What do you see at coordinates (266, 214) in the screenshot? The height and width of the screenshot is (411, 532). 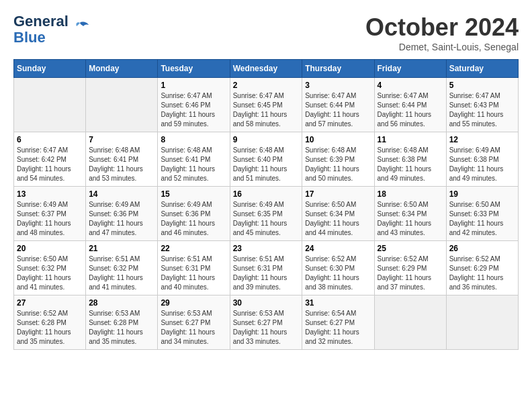 I see `calendar-cell: 16 Sunrise: 6:49 AMSunset: 6:35 PMDaylig…` at bounding box center [266, 214].